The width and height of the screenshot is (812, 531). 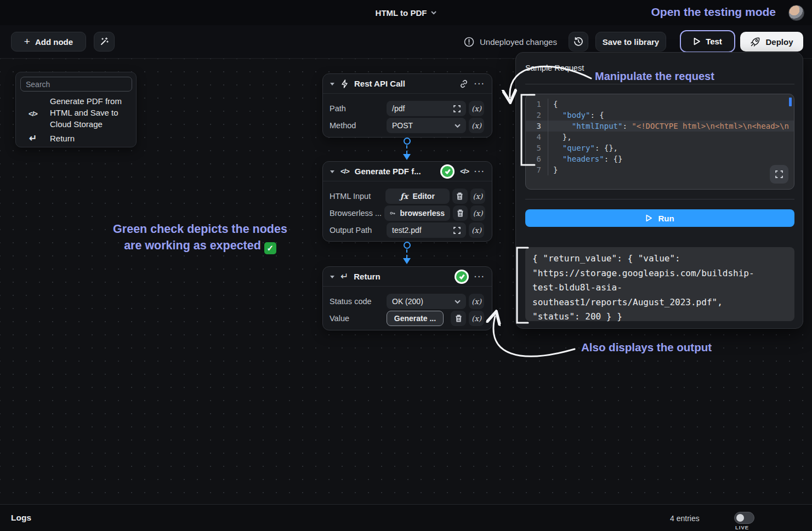 I want to click on annotation-displays-output: Also displays the output, so click(x=646, y=347).